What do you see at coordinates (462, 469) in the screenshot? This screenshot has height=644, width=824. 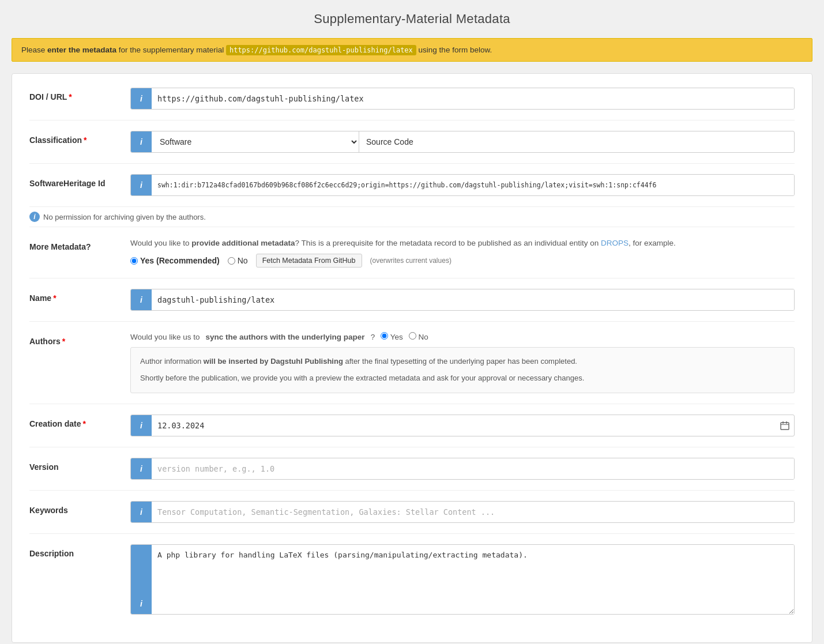 I see `version-content: i` at bounding box center [462, 469].